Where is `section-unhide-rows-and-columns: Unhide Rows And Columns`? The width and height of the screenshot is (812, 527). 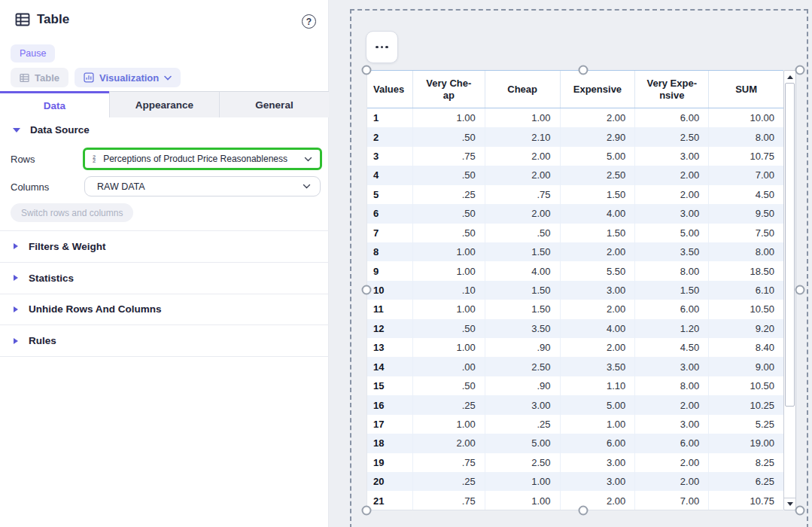 section-unhide-rows-and-columns: Unhide Rows And Columns is located at coordinates (164, 310).